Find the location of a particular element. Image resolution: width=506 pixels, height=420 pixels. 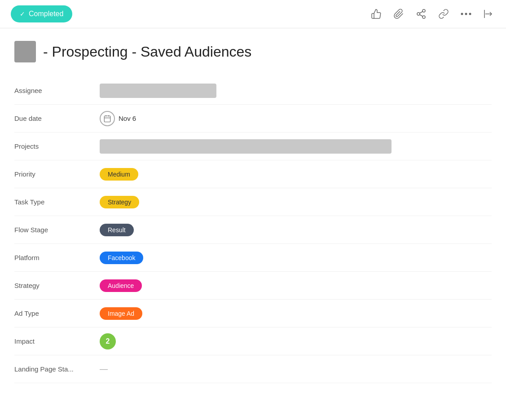

expand-icon is located at coordinates (488, 14).